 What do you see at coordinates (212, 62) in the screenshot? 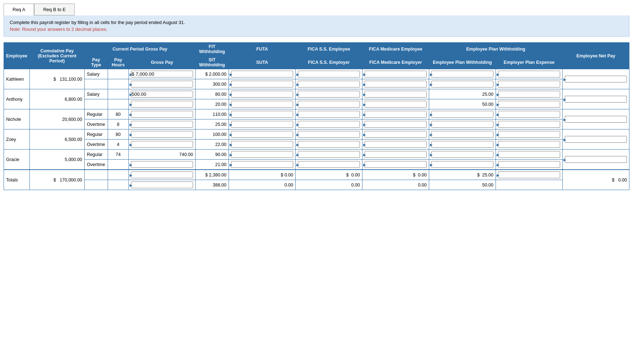
I see `header-sit: SIT Withholding` at bounding box center [212, 62].